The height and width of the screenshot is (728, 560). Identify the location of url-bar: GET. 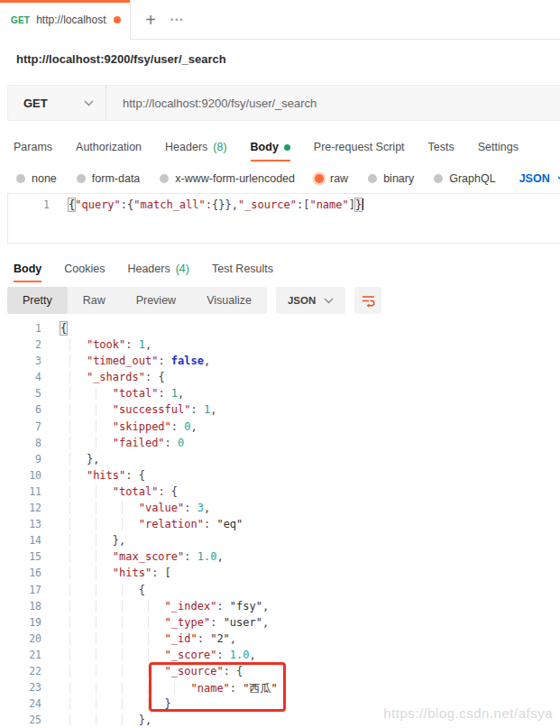
(283, 103).